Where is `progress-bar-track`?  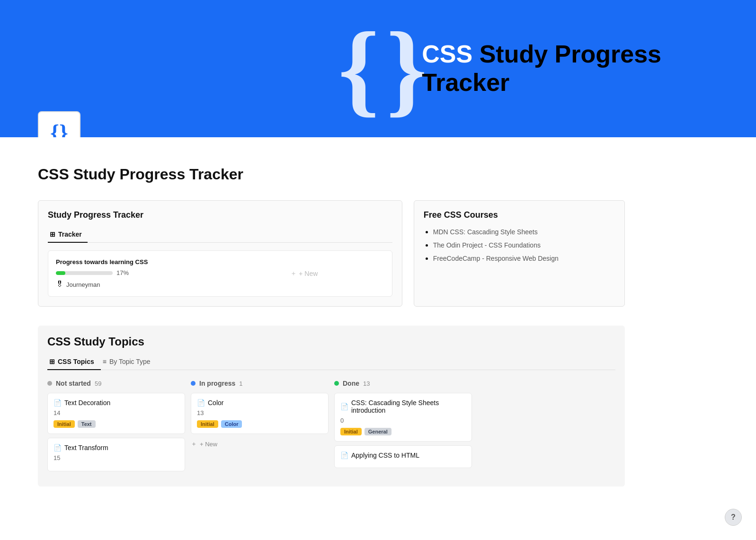 progress-bar-track is located at coordinates (84, 273).